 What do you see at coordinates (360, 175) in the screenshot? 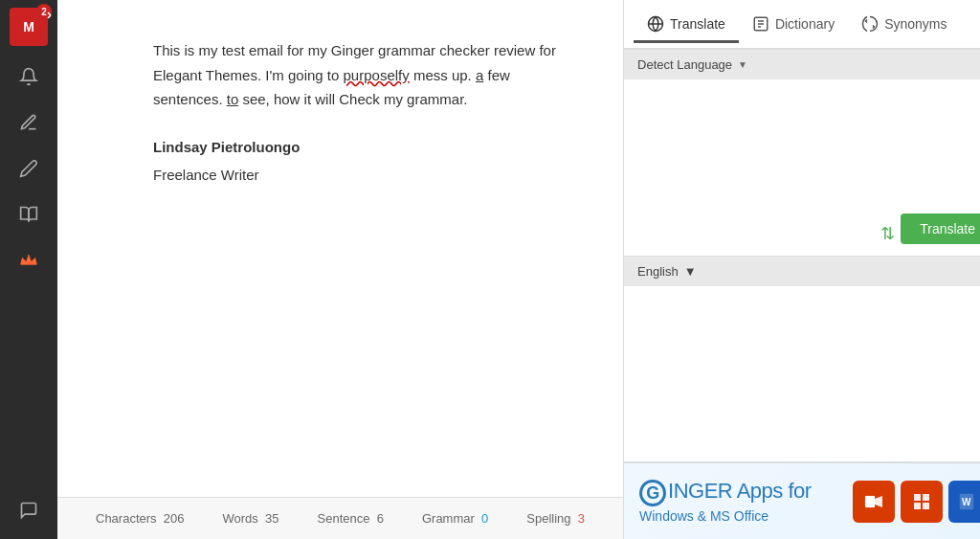
I see `author-title: Freelance Writer` at bounding box center [360, 175].